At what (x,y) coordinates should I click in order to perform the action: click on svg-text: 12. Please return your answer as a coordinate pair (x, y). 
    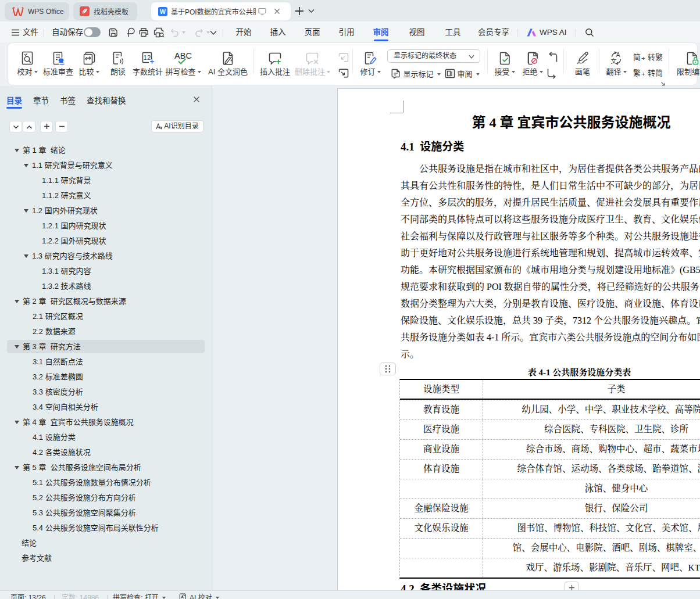
    Looking at the image, I should click on (147, 57).